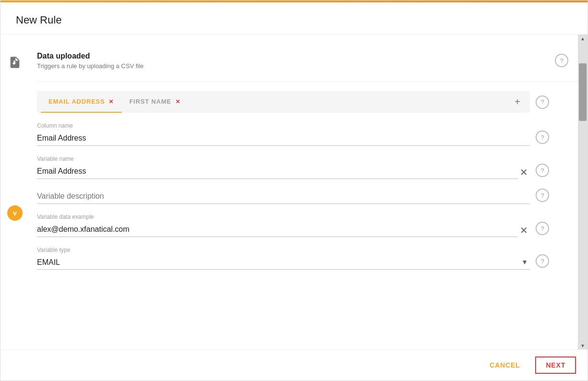  I want to click on variable-name-help-icon: ?, so click(542, 170).